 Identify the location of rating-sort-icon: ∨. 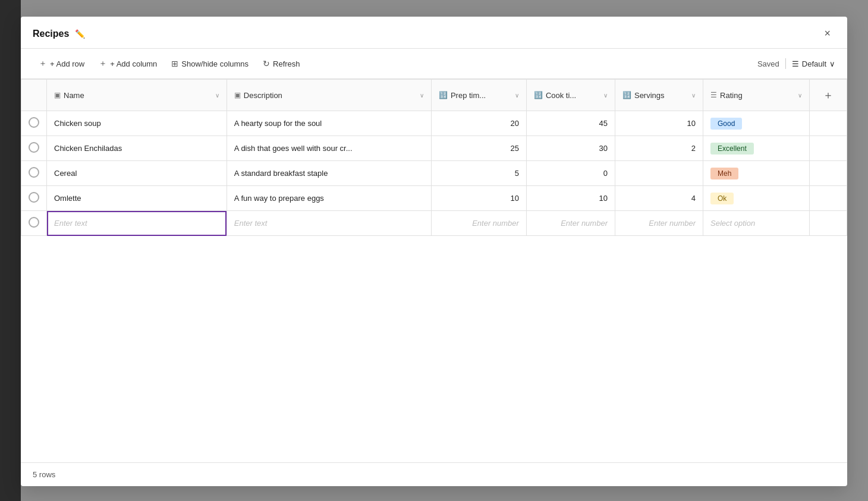
(800, 95).